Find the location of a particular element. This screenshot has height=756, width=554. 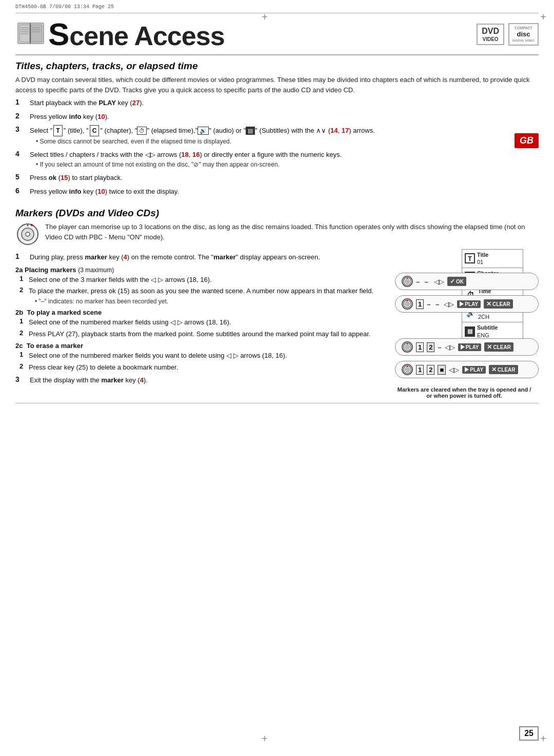

step-2c-sub2-num: 2 is located at coordinates (24, 367).